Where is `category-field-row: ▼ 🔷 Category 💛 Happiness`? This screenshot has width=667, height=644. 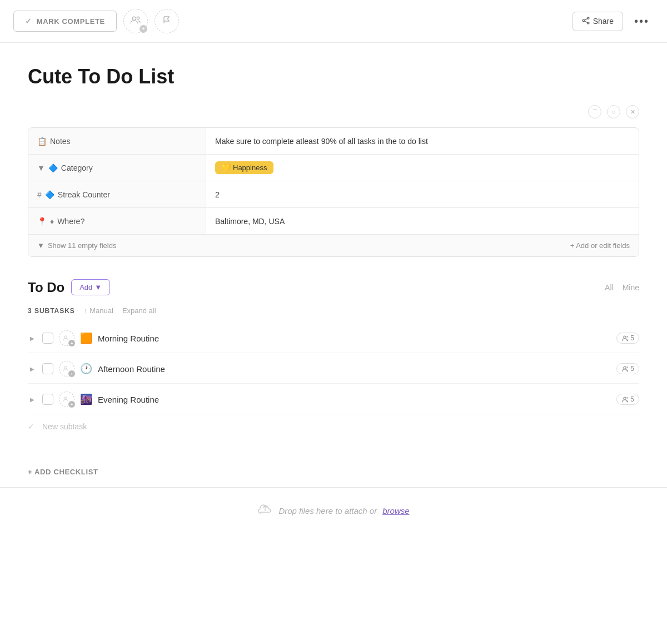
category-field-row: ▼ 🔷 Category 💛 Happiness is located at coordinates (334, 168).